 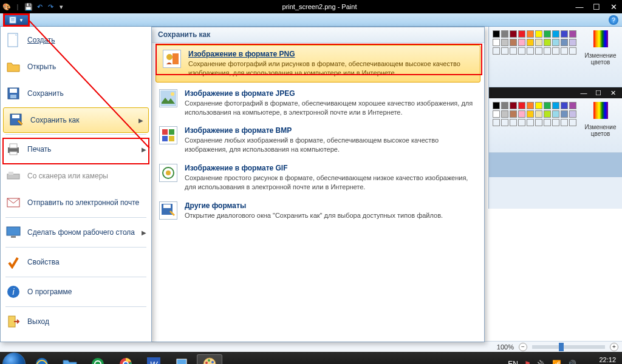 I want to click on bg-minimize-button: —, so click(x=584, y=93).